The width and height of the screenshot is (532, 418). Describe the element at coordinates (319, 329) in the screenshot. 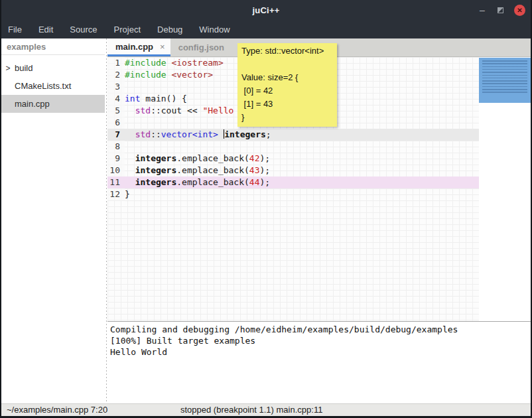

I see `output-line: Compiling and debugging /home/eidheim/ex…` at that location.